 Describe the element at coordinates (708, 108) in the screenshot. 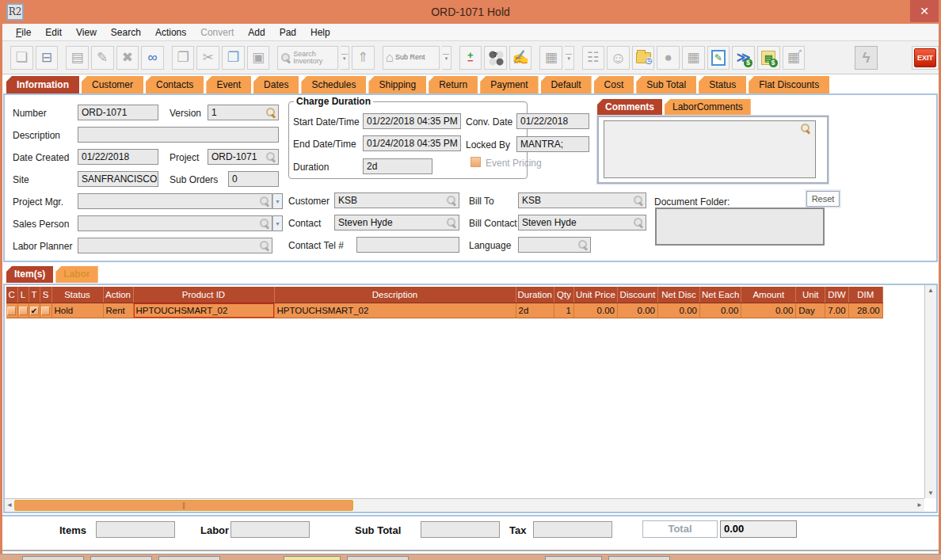

I see `tab-labor-comments: LaborComments` at that location.